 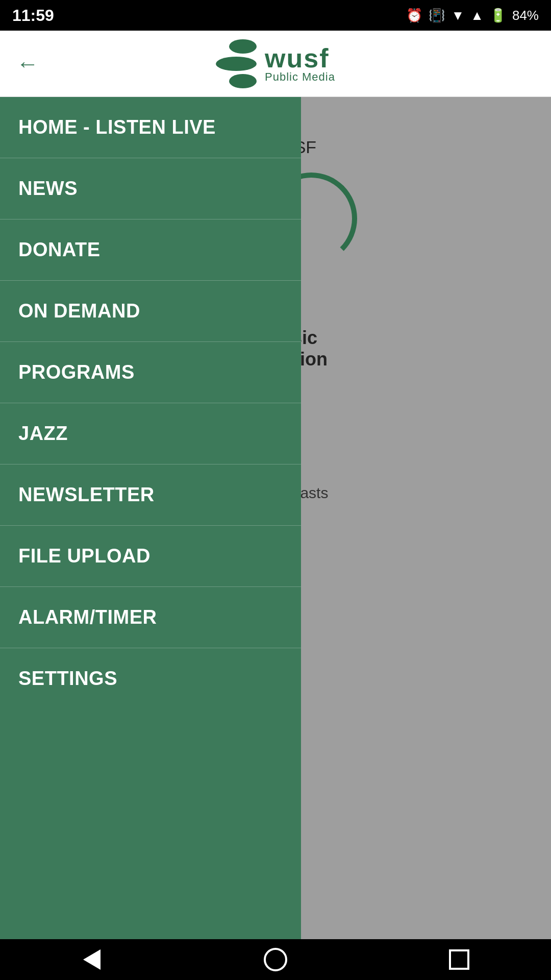 I want to click on menu-item-news: NEWS, so click(x=151, y=189).